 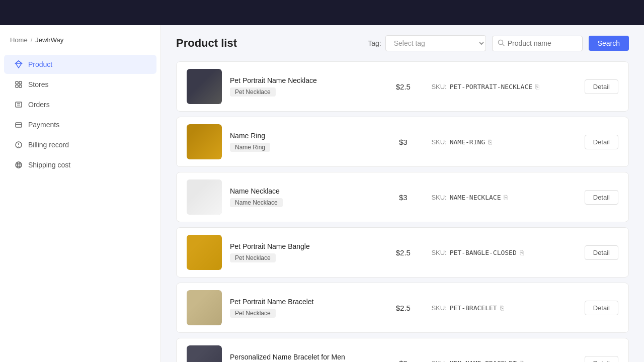 What do you see at coordinates (302, 252) in the screenshot?
I see `product-info: Pet Portrait Name Bangle Pet Necklace` at bounding box center [302, 252].